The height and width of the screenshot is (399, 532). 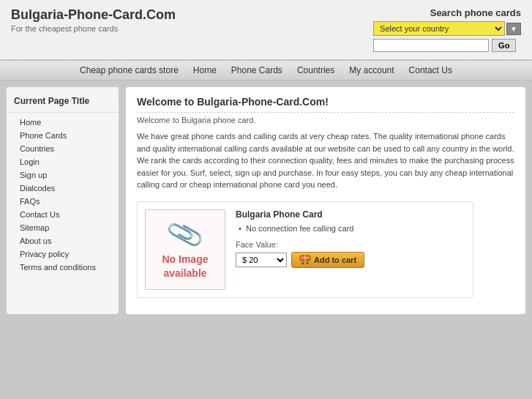 What do you see at coordinates (316, 70) in the screenshot?
I see `nav-countries: Countries` at bounding box center [316, 70].